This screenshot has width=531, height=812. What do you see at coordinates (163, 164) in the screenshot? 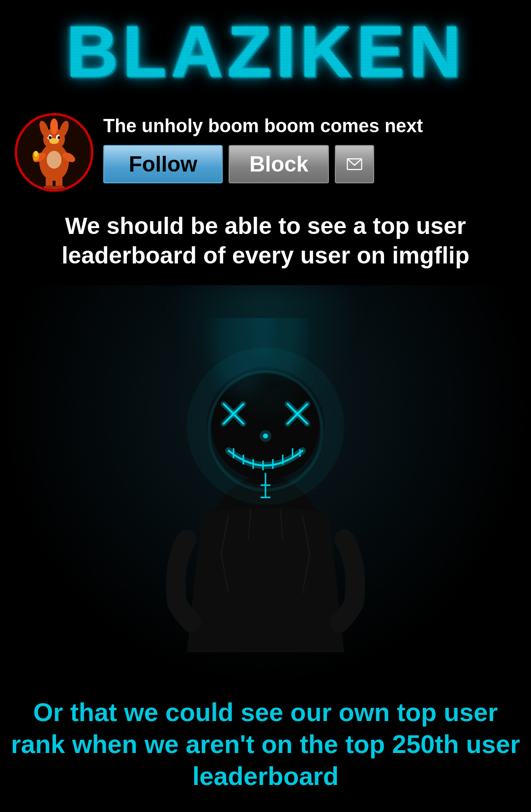
I see `follow-button: Follow` at bounding box center [163, 164].